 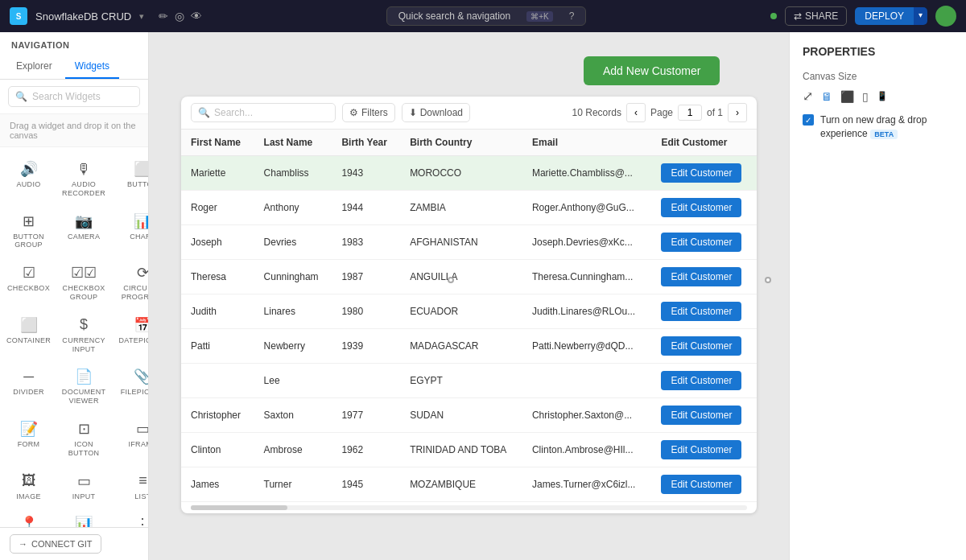 What do you see at coordinates (23, 544) in the screenshot?
I see `git-icon: →` at bounding box center [23, 544].